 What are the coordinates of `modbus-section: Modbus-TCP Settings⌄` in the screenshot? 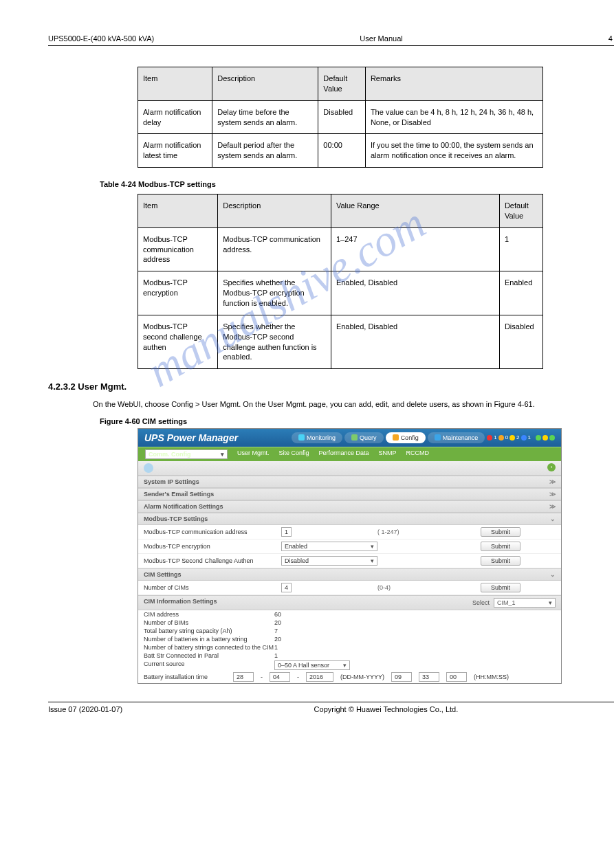 It's located at (349, 519).